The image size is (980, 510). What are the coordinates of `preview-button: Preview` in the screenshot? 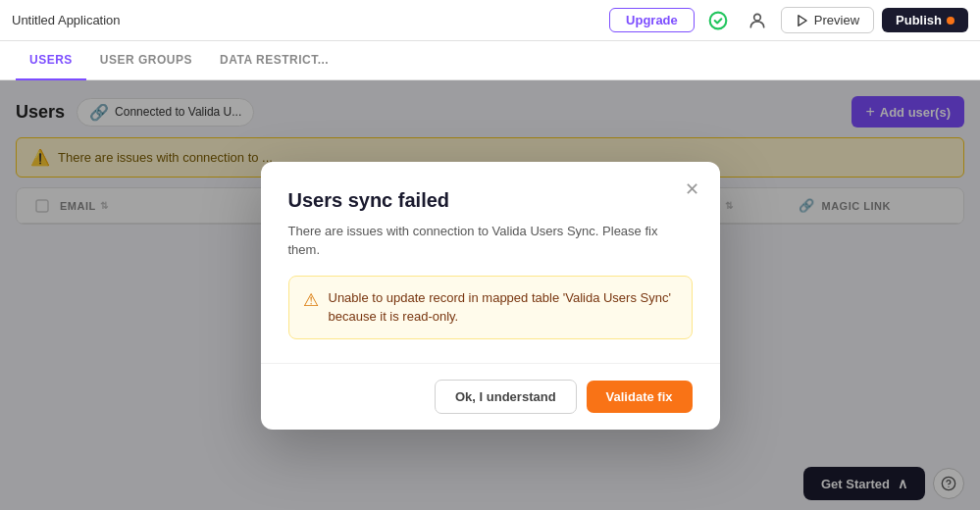 It's located at (828, 20).